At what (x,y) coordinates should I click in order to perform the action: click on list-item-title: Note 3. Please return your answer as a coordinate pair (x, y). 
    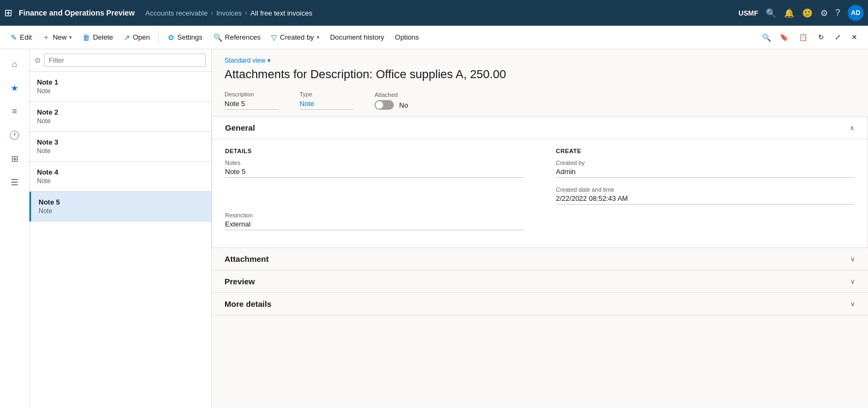
    Looking at the image, I should click on (120, 142).